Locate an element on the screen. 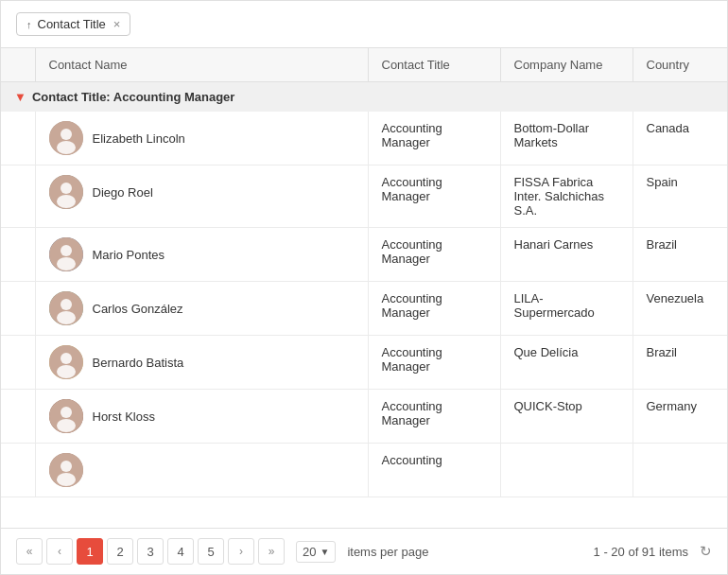  page-3-button: 3 is located at coordinates (150, 551).